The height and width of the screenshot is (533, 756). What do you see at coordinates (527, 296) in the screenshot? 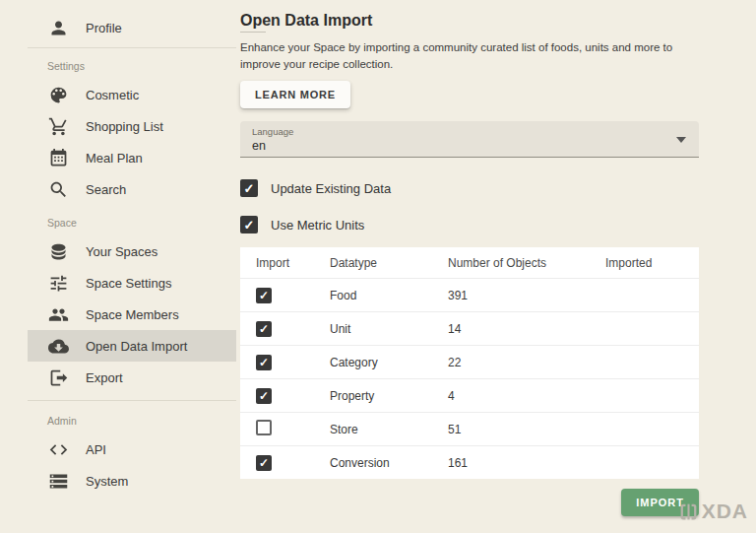
I see `count-cell: 391` at bounding box center [527, 296].